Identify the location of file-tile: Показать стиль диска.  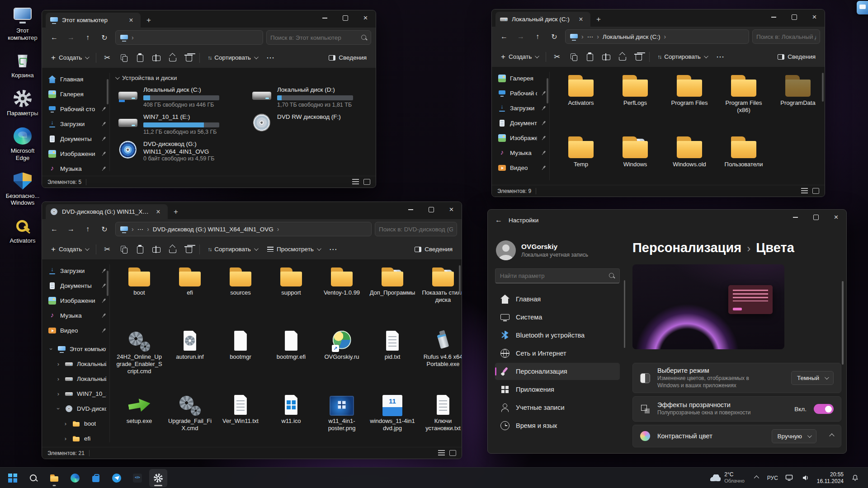
(440, 296).